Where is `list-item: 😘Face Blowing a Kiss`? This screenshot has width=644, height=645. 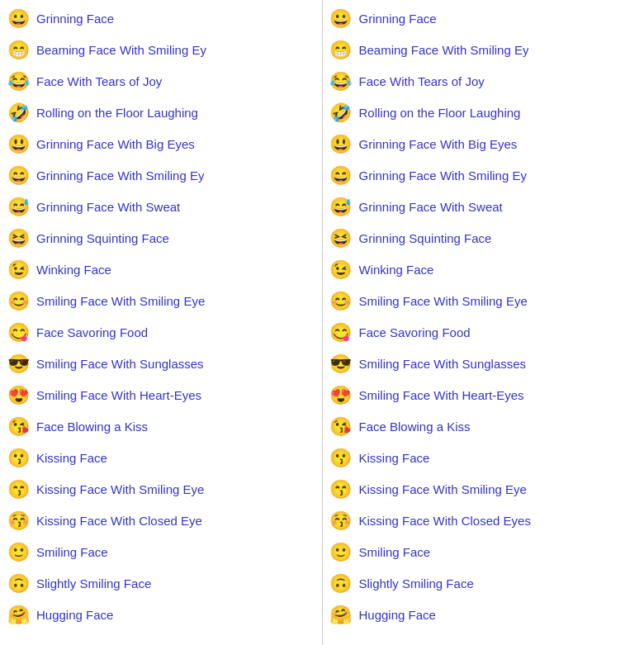 list-item: 😘Face Blowing a Kiss is located at coordinates (484, 427).